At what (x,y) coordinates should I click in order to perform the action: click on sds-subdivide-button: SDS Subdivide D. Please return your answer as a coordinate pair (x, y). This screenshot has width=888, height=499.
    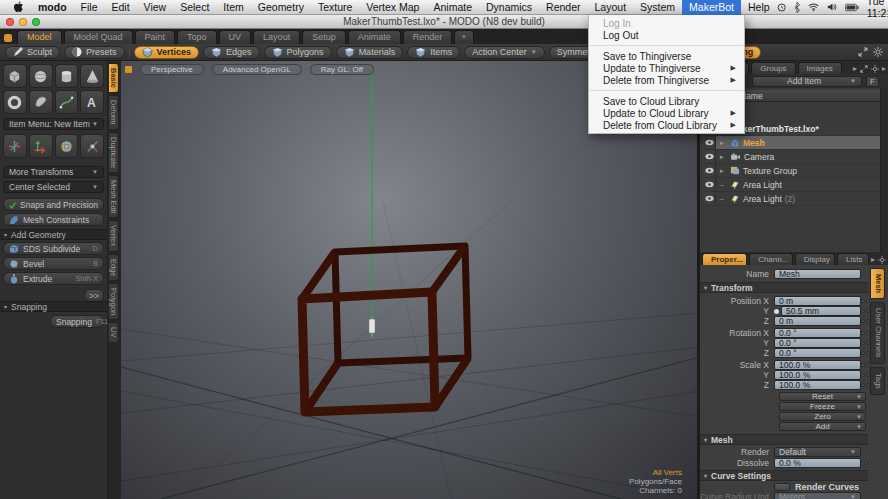
    Looking at the image, I should click on (54, 248).